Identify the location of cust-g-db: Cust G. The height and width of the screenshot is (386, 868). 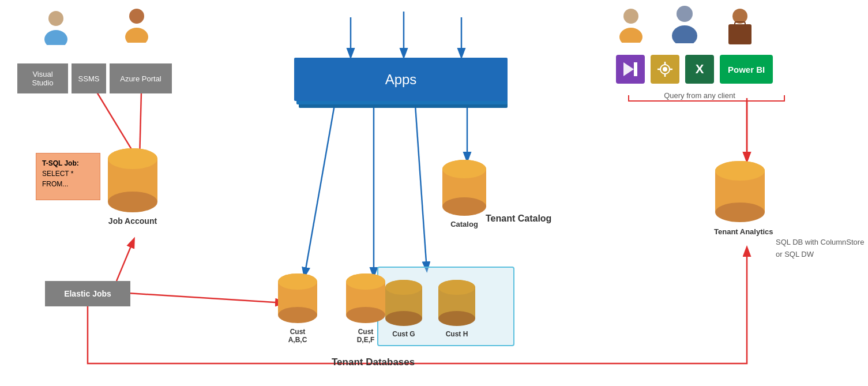
(404, 309).